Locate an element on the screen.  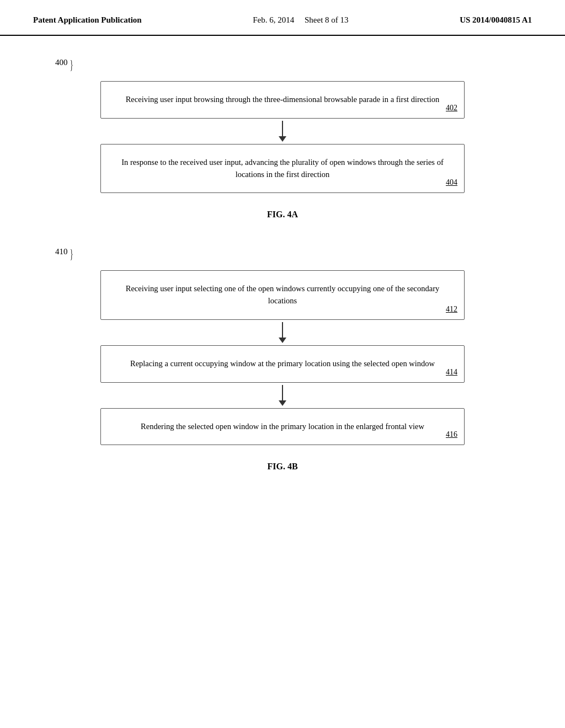
flow-box-414-text: Replacing a current occupying window at … is located at coordinates (282, 363).